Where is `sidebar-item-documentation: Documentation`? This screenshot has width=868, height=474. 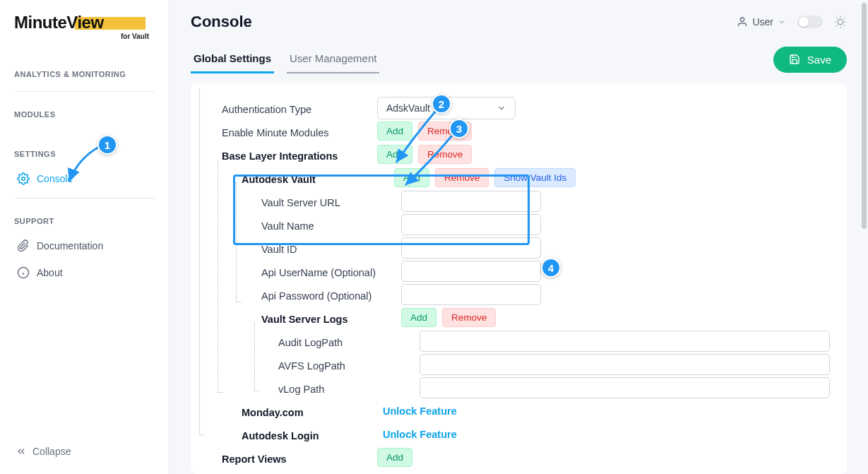
sidebar-item-documentation: Documentation is located at coordinates (85, 246).